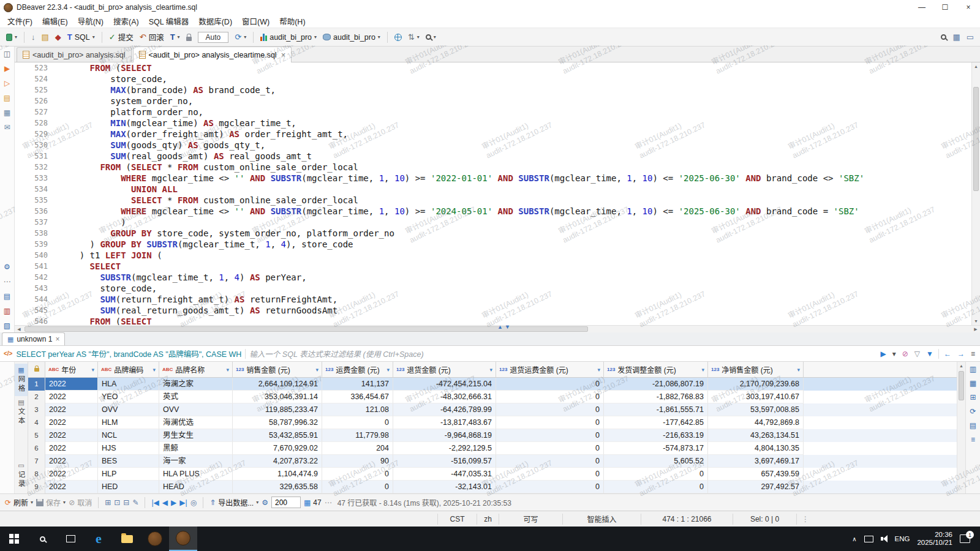 The height and width of the screenshot is (551, 980). I want to click on datasource-selector: audit_bi_pro ▾, so click(288, 37).